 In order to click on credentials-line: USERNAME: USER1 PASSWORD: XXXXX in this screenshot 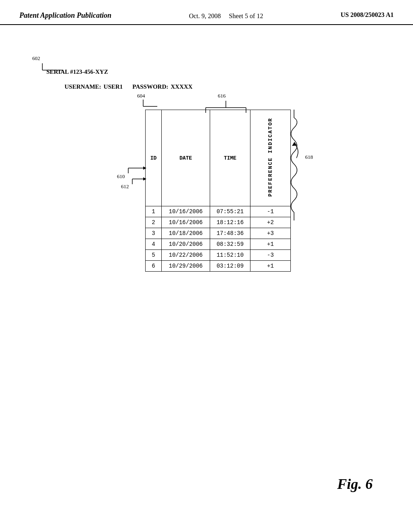, I will do `click(128, 87)`.